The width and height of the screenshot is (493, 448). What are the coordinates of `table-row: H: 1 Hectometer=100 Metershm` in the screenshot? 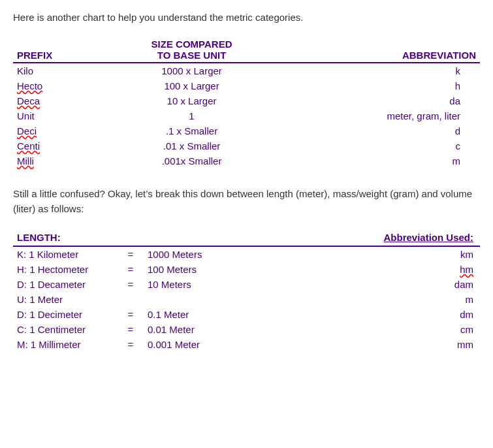 It's located at (247, 269).